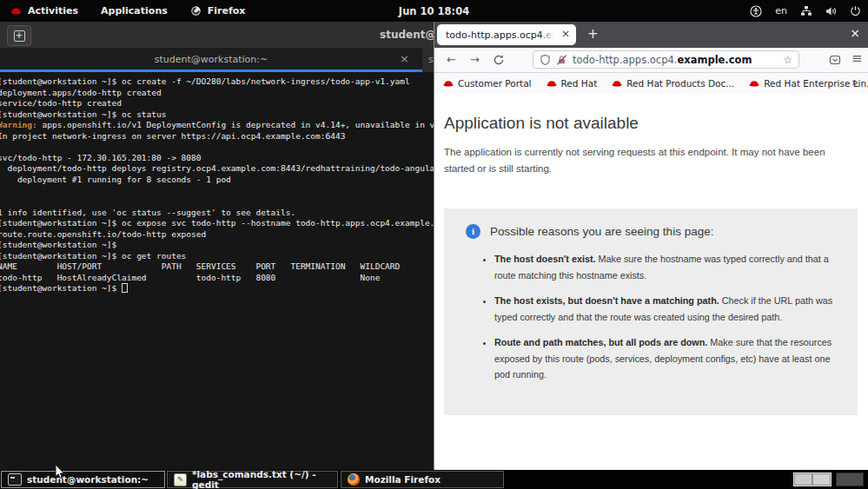 The image size is (868, 489). Describe the element at coordinates (652, 61) in the screenshot. I see `firefox-nav-bar: ← → todo-http.apps.ocp4.example.com ☆ ≡` at that location.